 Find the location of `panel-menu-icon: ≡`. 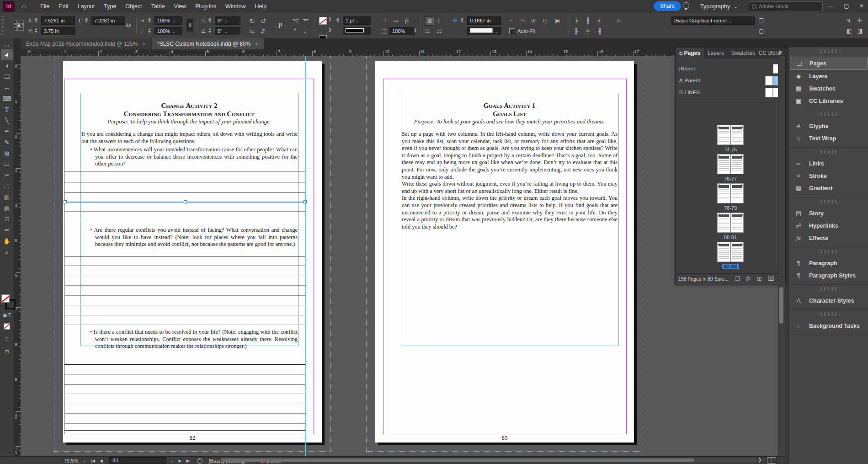

panel-menu-icon: ≡ is located at coordinates (780, 53).